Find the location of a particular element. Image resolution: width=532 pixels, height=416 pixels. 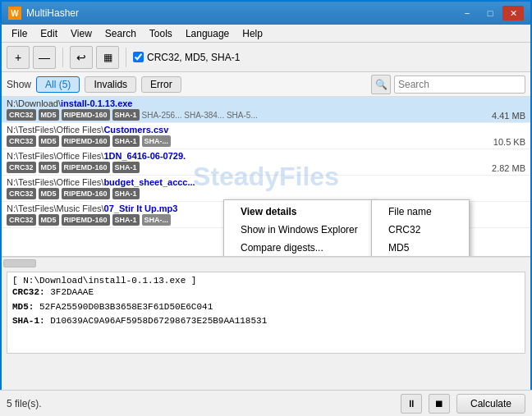

ctx-compare-digests: Compare digests... is located at coordinates (299, 248).